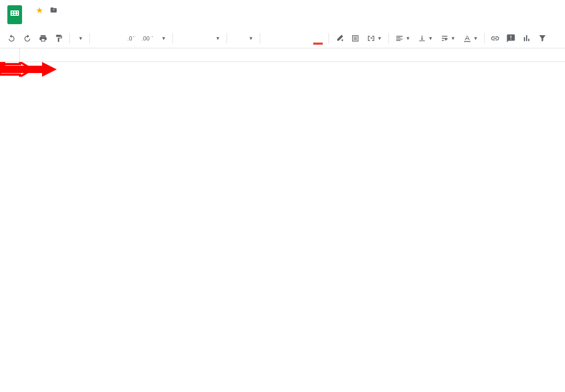  I want to click on print-button, so click(43, 38).